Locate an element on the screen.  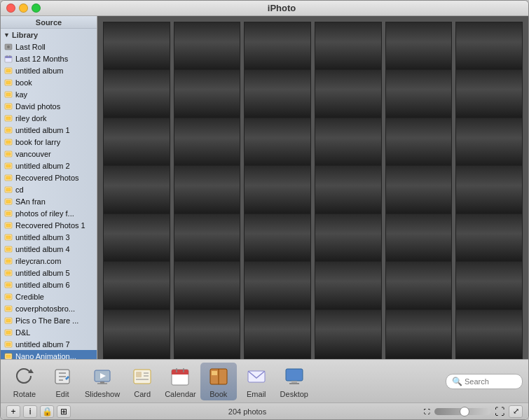
sidebar-item-recovered-photos-1: Recovered Photos 1 is located at coordinates (49, 225).